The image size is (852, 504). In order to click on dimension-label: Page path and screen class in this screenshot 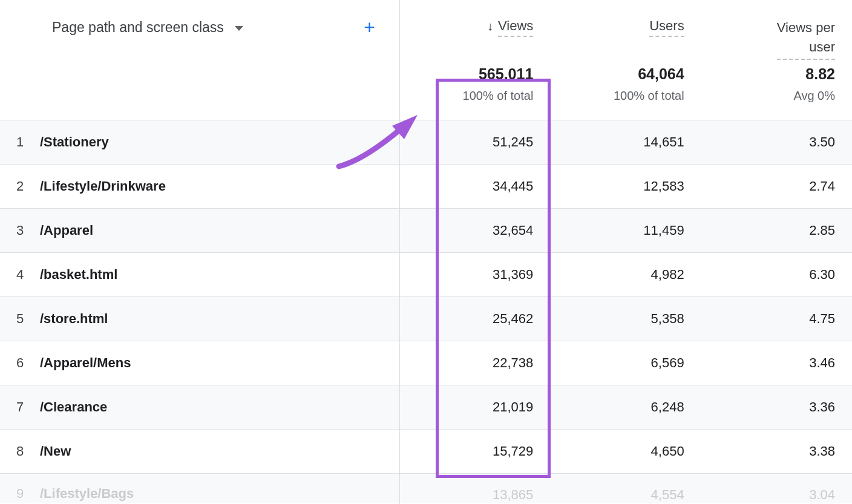, I will do `click(138, 28)`.